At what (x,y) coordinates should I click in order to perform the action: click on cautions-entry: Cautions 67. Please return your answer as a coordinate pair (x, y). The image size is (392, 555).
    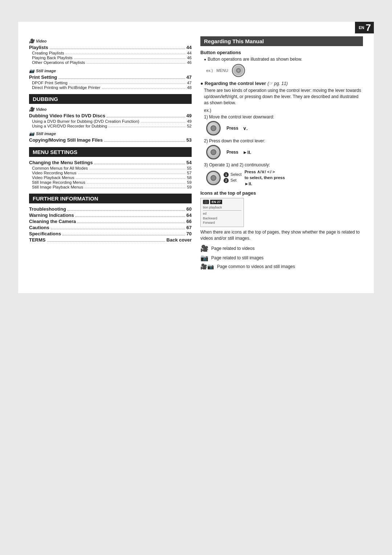
    Looking at the image, I should click on (110, 227).